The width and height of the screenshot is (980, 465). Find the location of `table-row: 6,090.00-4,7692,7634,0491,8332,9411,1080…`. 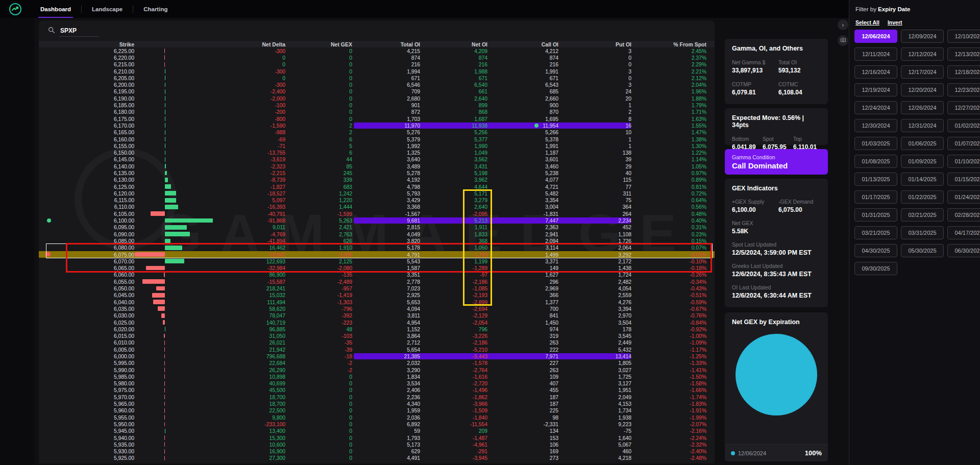

table-row: 6,090.00-4,7692,7634,0491,8332,9411,1080… is located at coordinates (377, 234).